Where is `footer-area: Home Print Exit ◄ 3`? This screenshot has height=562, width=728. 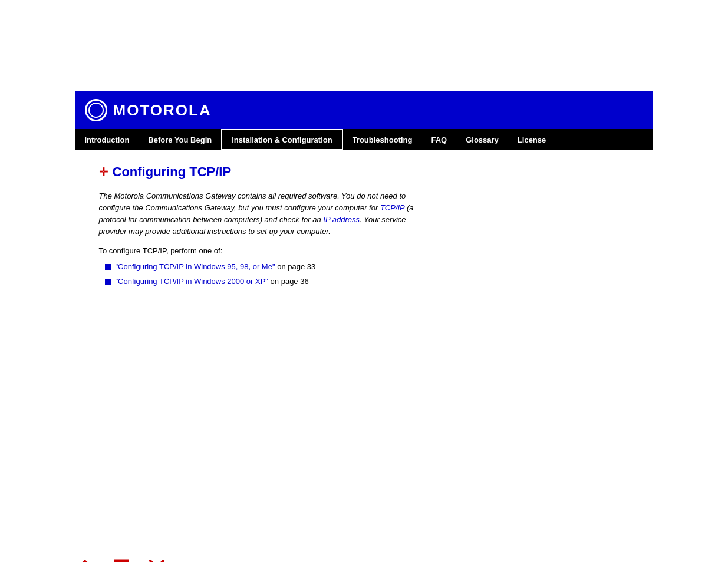
footer-area: Home Print Exit ◄ 3 is located at coordinates (364, 556).